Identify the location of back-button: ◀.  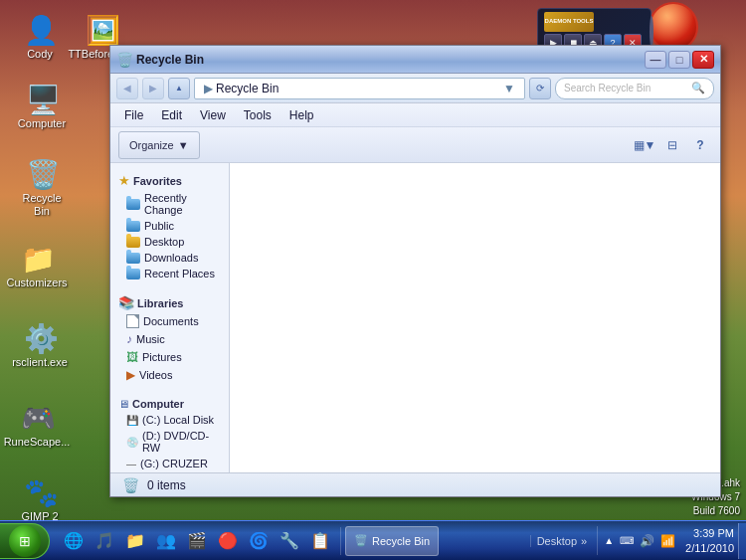
(127, 89).